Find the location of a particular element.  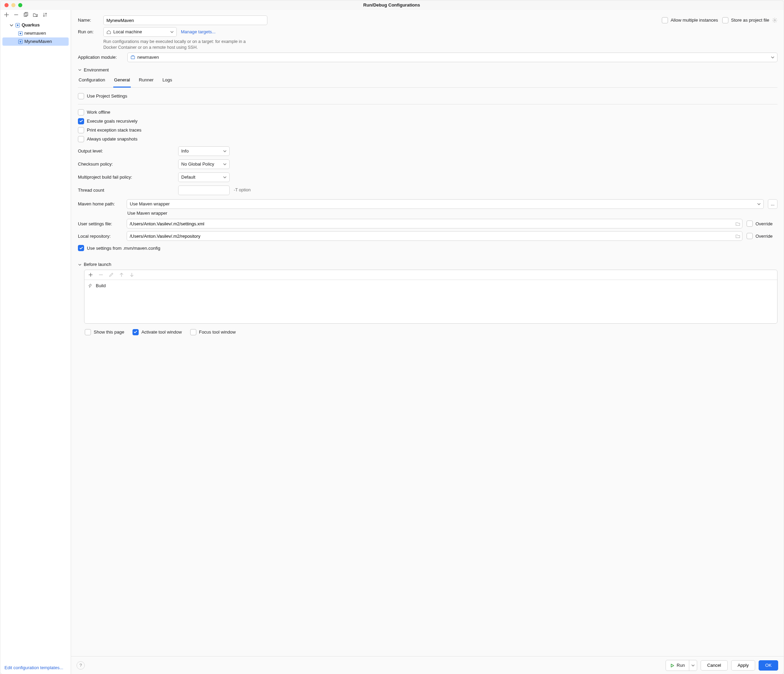

print-stack-label: Print exception stack traces is located at coordinates (114, 130).